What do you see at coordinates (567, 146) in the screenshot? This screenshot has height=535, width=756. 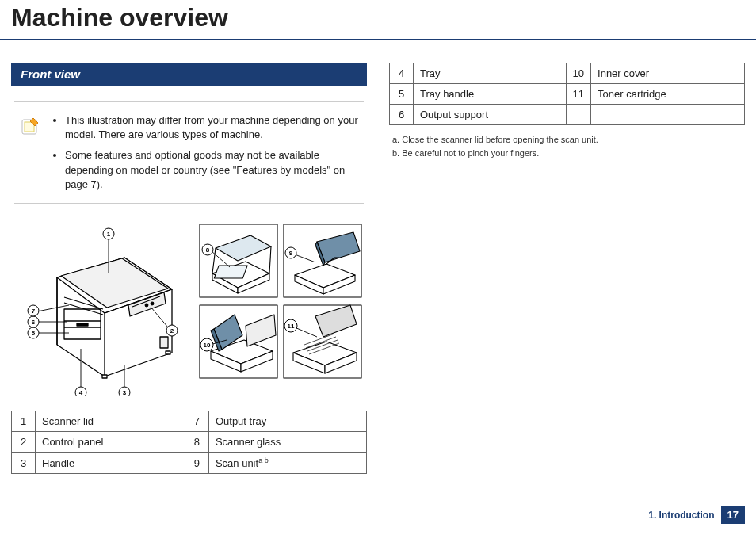 I see `footnotes: a. Close the scanner lid before opening …` at bounding box center [567, 146].